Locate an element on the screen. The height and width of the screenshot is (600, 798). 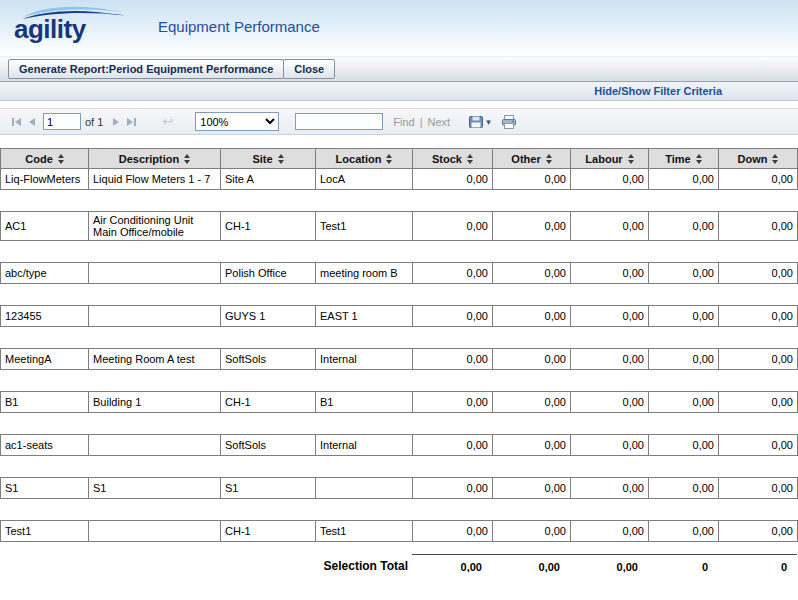
cell: LocA is located at coordinates (364, 180).